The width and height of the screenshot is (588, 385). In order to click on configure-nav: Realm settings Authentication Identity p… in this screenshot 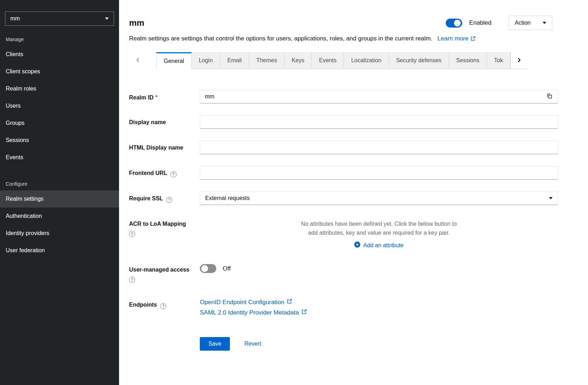, I will do `click(59, 225)`.